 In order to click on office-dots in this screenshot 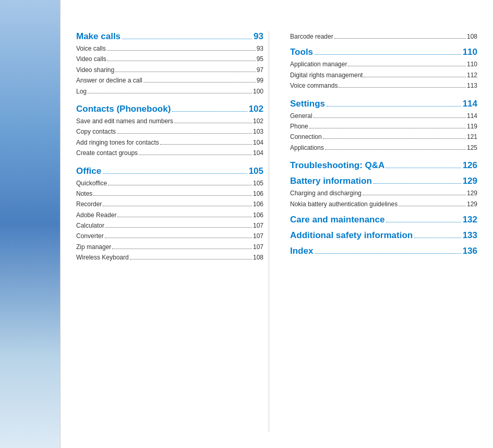, I will do `click(175, 173)`.